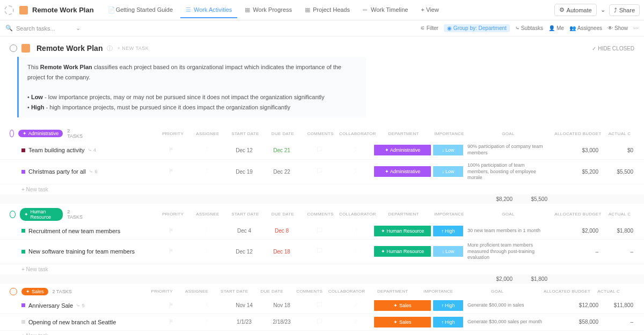  What do you see at coordinates (244, 172) in the screenshot?
I see `start-date-cell: Dec 19` at bounding box center [244, 172].